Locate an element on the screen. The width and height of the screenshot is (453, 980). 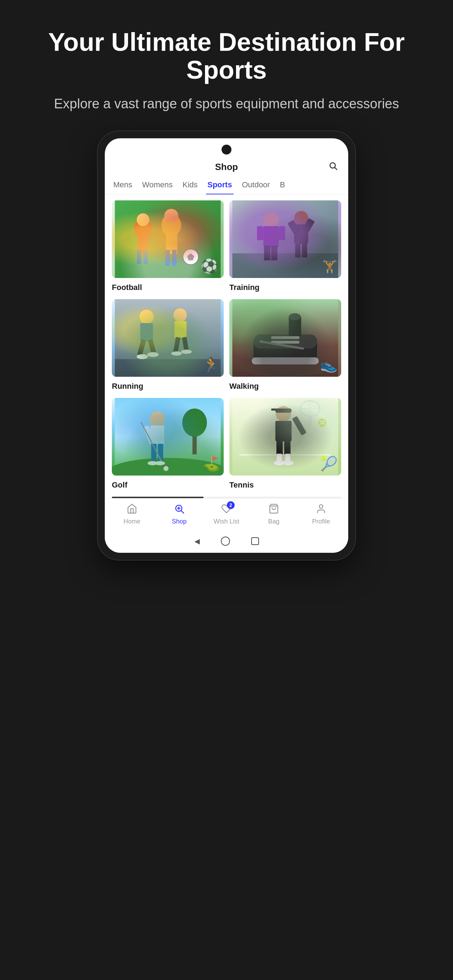
search-button is located at coordinates (333, 167).